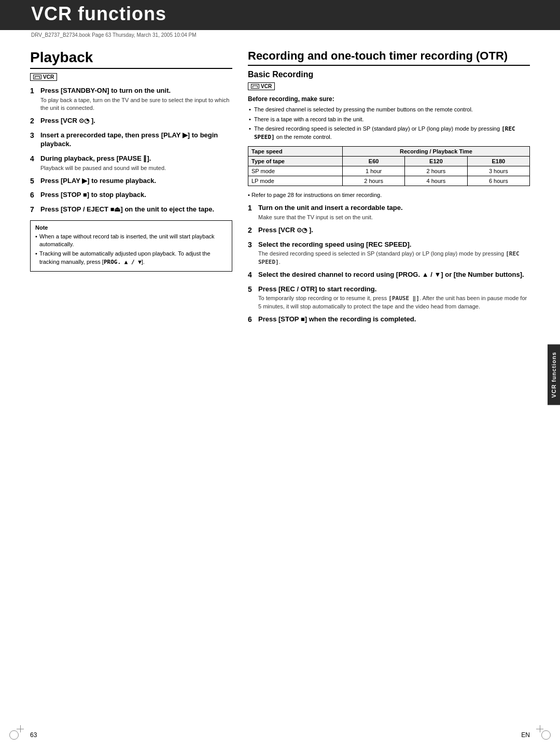 The width and height of the screenshot is (560, 749). What do you see at coordinates (49, 77) in the screenshot?
I see `vcr-label-left: VCR` at bounding box center [49, 77].